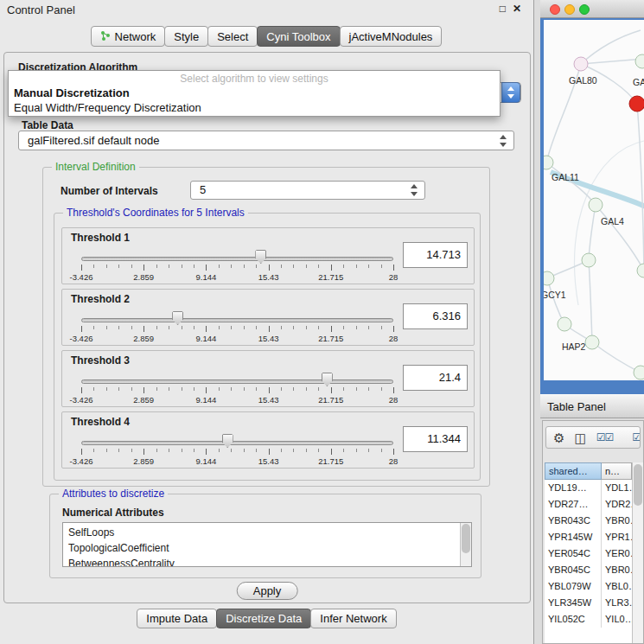 The width and height of the screenshot is (644, 644). What do you see at coordinates (100, 360) in the screenshot?
I see `threshold-label: Threshold 3` at bounding box center [100, 360].